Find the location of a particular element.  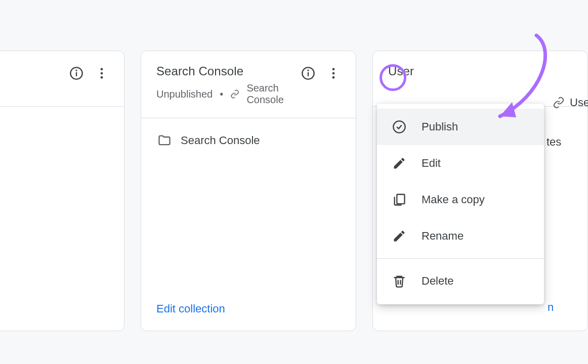

card-footer: Edit collection is located at coordinates (248, 310).